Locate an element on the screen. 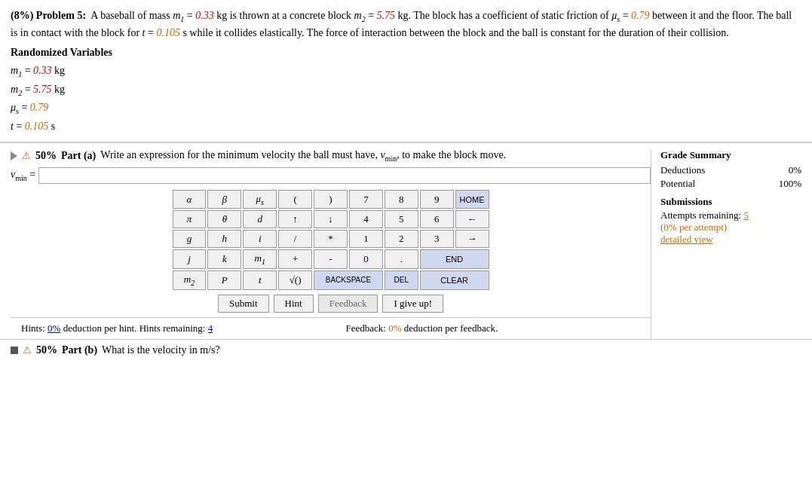 The height and width of the screenshot is (504, 812). t-value: 0.105 is located at coordinates (168, 33).